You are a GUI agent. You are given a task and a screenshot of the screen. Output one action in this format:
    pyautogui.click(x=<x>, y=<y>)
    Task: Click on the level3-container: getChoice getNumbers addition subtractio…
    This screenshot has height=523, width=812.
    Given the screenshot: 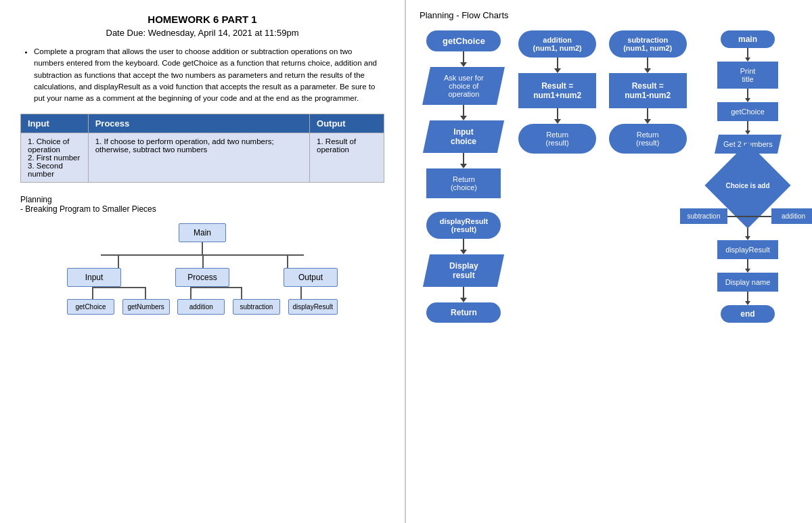 What is the action you would take?
    pyautogui.click(x=202, y=300)
    